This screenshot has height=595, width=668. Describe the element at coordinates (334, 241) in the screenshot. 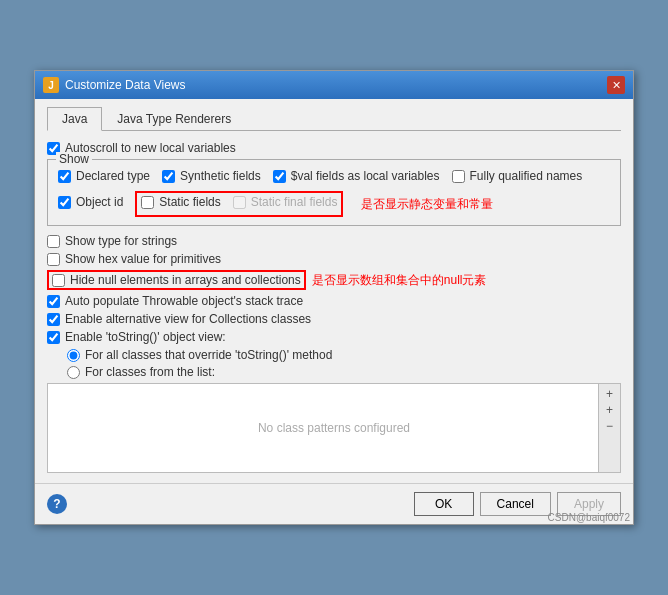

I see `show-type-strings-row: Show type for strings` at that location.